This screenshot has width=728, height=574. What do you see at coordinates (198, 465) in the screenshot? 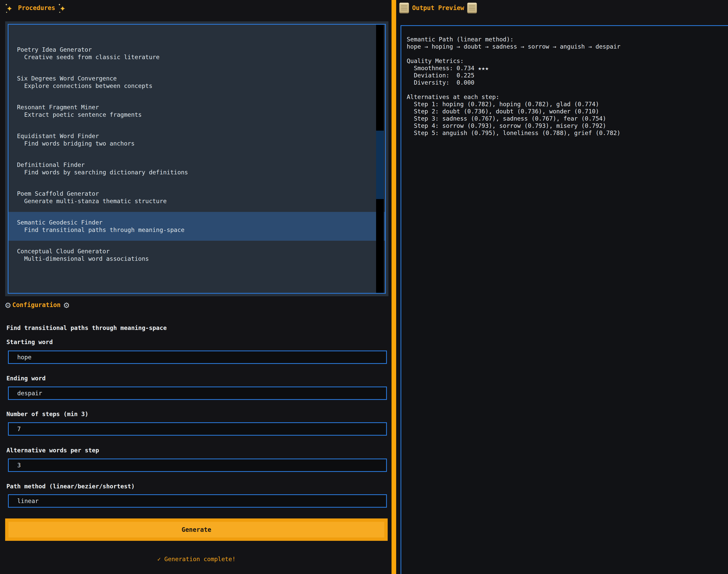
I see `alternatives-per-step-input` at bounding box center [198, 465].